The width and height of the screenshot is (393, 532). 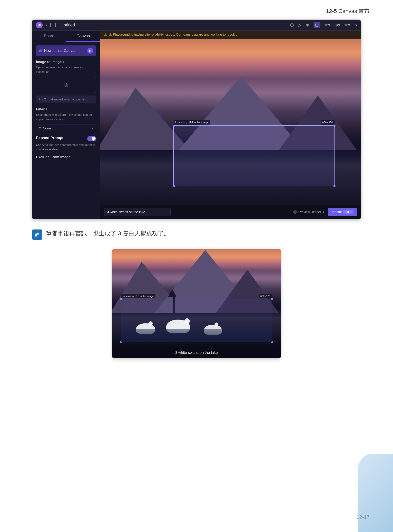 What do you see at coordinates (375, 493) in the screenshot?
I see `deco-shape` at bounding box center [375, 493].